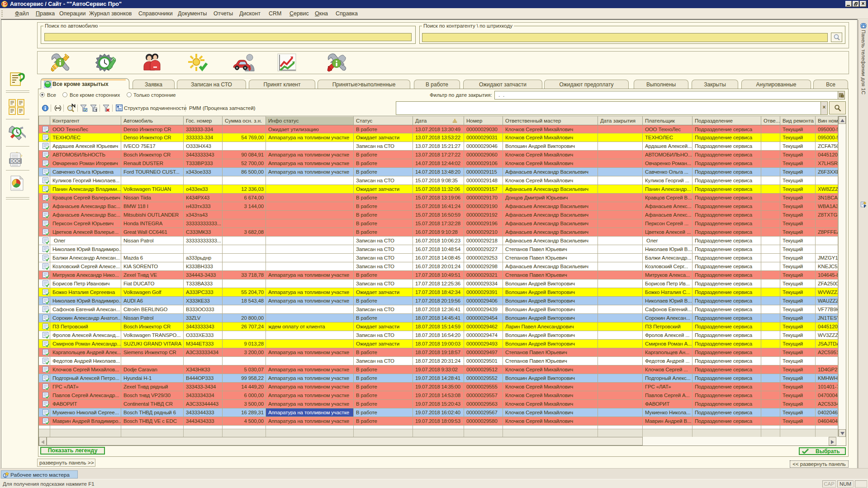 The width and height of the screenshot is (868, 488). I want to click on svg-text: DOC, so click(15, 161).